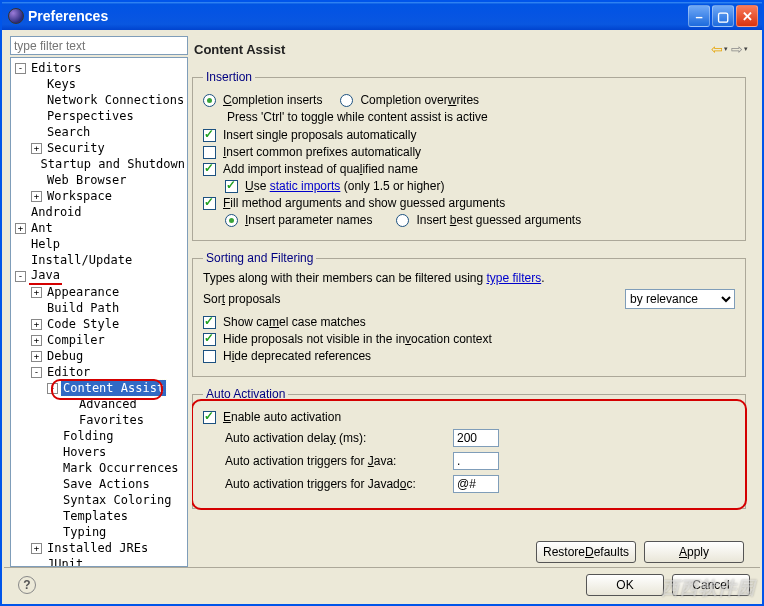  I want to click on tree-item-editor: -Editor, so click(99, 372).